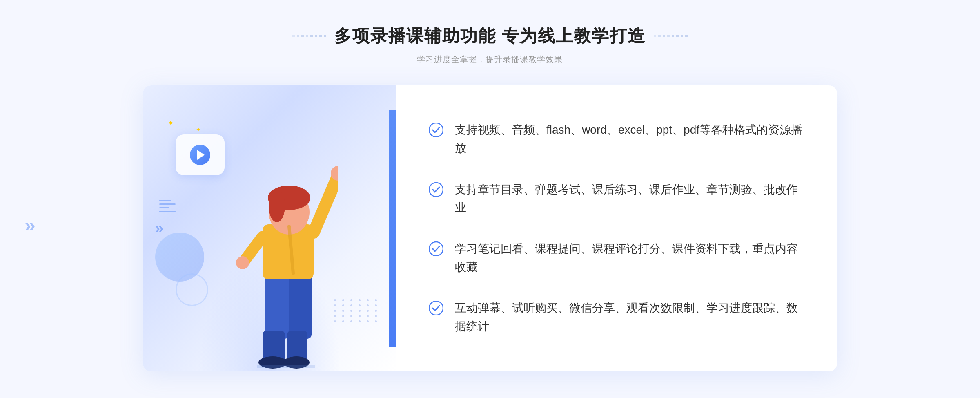 The width and height of the screenshot is (980, 398). Describe the element at coordinates (310, 36) in the screenshot. I see `title-decoration-left` at that location.